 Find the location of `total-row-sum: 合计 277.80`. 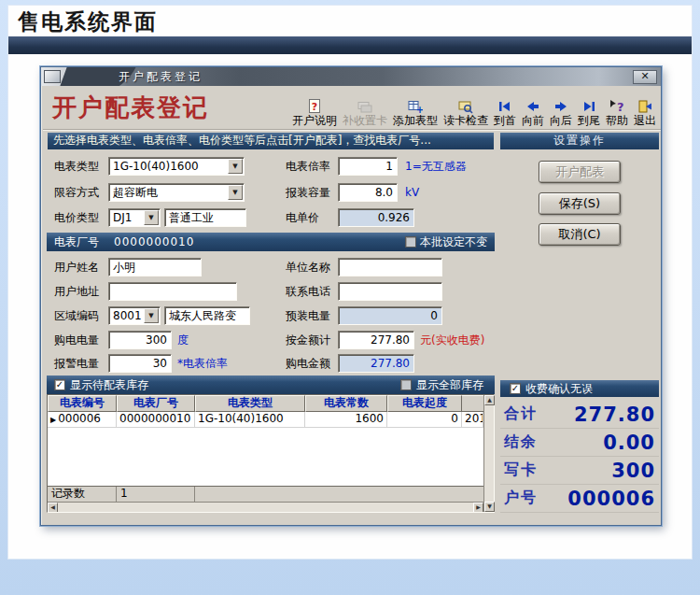

total-row-sum: 合计 277.80 is located at coordinates (580, 415).